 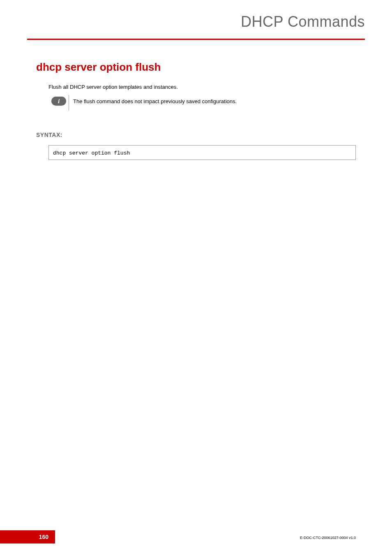 What do you see at coordinates (49, 135) in the screenshot?
I see `syntax-label: SYNTAX:` at bounding box center [49, 135].